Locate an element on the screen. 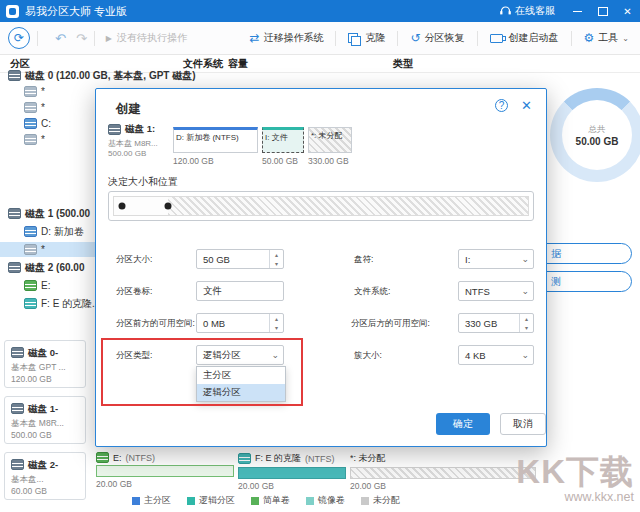 The height and width of the screenshot is (512, 640). disk1-group-row: 磁盘 1 (500.00 is located at coordinates (48, 214).